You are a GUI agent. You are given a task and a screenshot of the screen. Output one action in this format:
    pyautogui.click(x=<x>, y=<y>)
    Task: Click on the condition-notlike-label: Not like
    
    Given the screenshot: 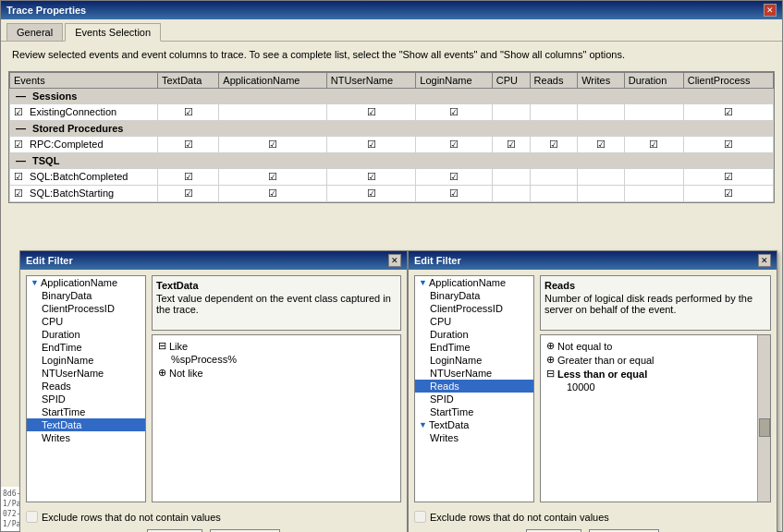 What is the action you would take?
    pyautogui.click(x=187, y=373)
    